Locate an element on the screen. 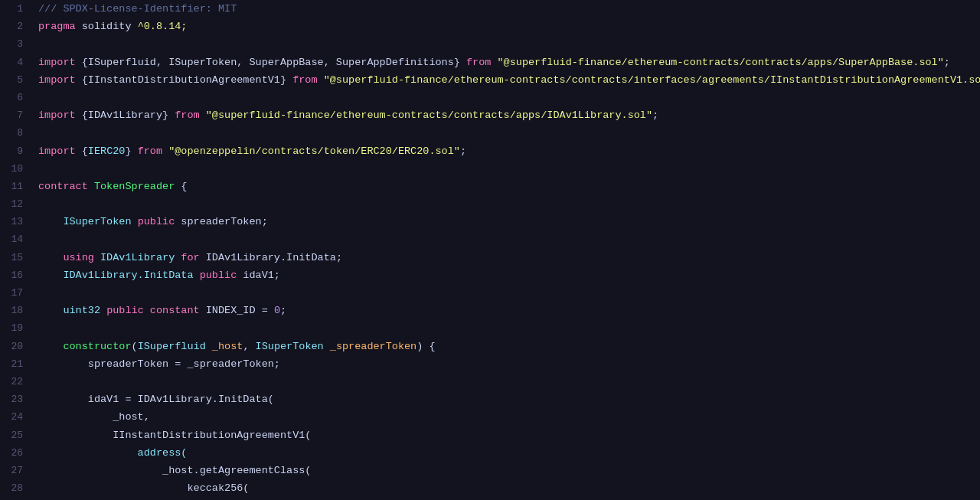 The width and height of the screenshot is (980, 500). line-number: 1 is located at coordinates (15, 9).